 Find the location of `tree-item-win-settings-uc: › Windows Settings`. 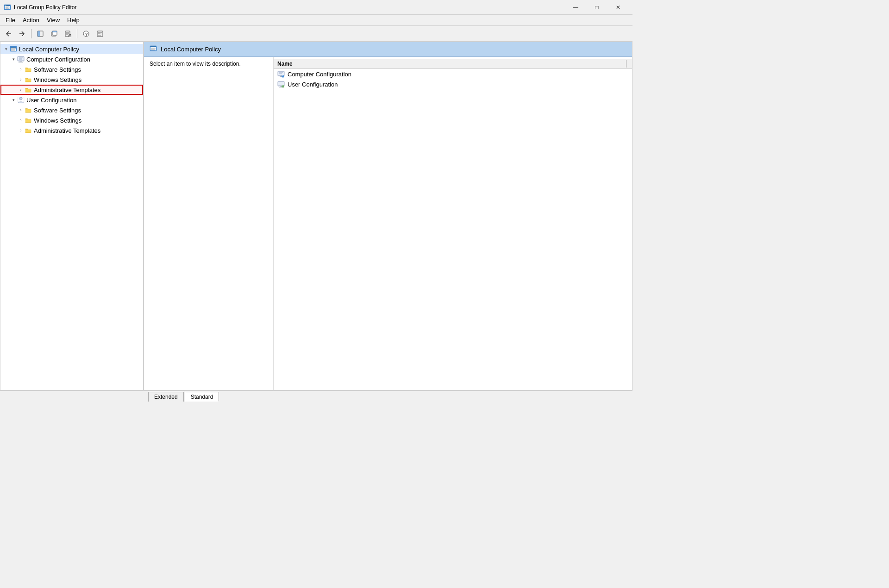

tree-item-win-settings-uc: › Windows Settings is located at coordinates (72, 120).